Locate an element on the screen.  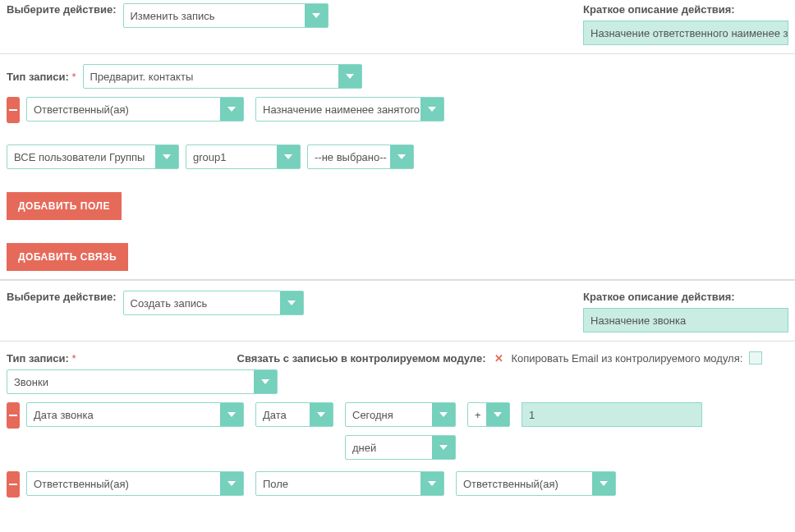
field-select-r1: Дата звонка is located at coordinates (135, 415).